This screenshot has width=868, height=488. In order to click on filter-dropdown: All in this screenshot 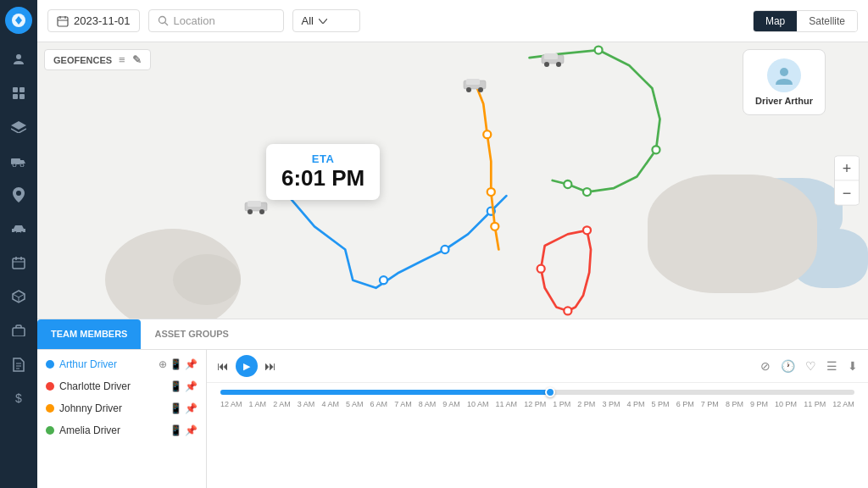, I will do `click(326, 20)`.